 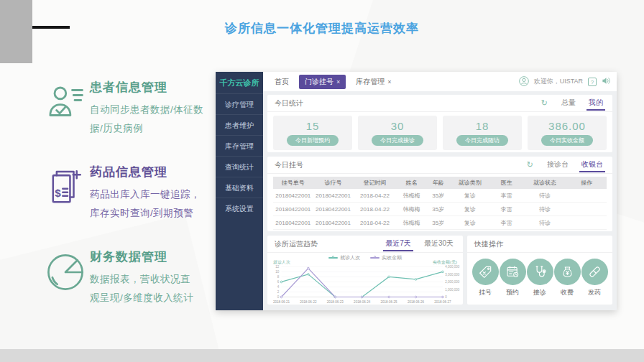 I want to click on app-logo: 千方云诊所, so click(x=239, y=83).